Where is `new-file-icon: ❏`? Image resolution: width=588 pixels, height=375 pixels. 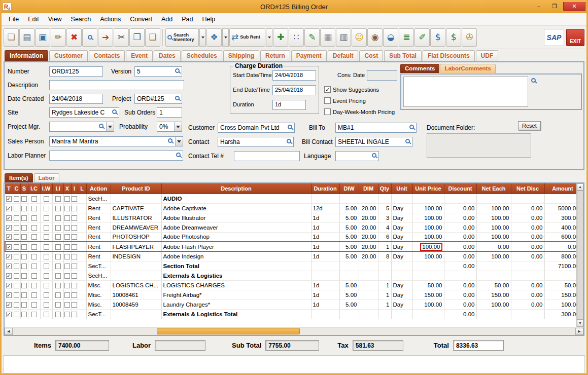 new-file-icon: ❏ is located at coordinates (11, 38).